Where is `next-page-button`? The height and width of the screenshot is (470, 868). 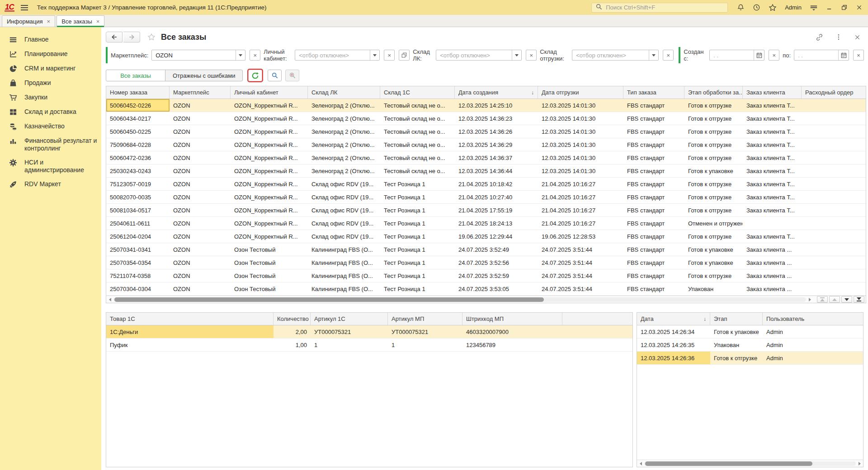 next-page-button is located at coordinates (847, 299).